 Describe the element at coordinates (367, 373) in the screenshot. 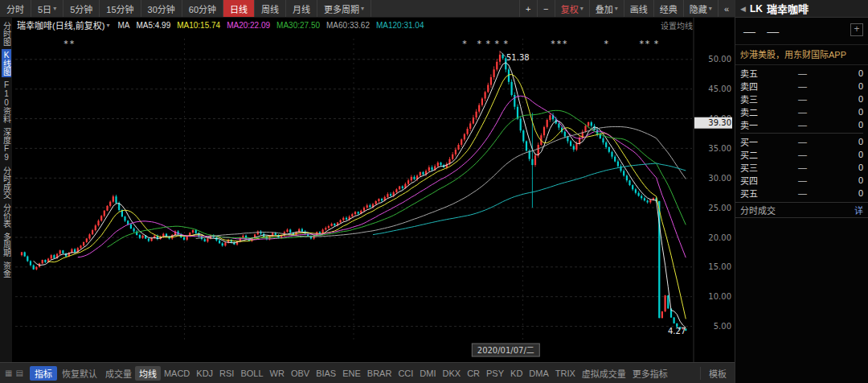

I see `indicator-toolbar: ▦ ▤ 指标 恢复默认 成交量均线MACDKDJRSIBOLLWROBVBIAS…` at that location.